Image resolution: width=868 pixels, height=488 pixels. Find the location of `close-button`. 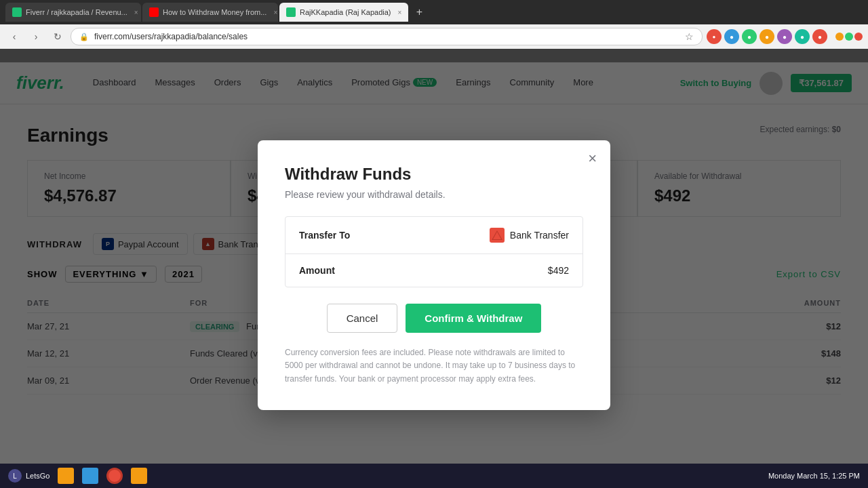

close-button is located at coordinates (859, 37).